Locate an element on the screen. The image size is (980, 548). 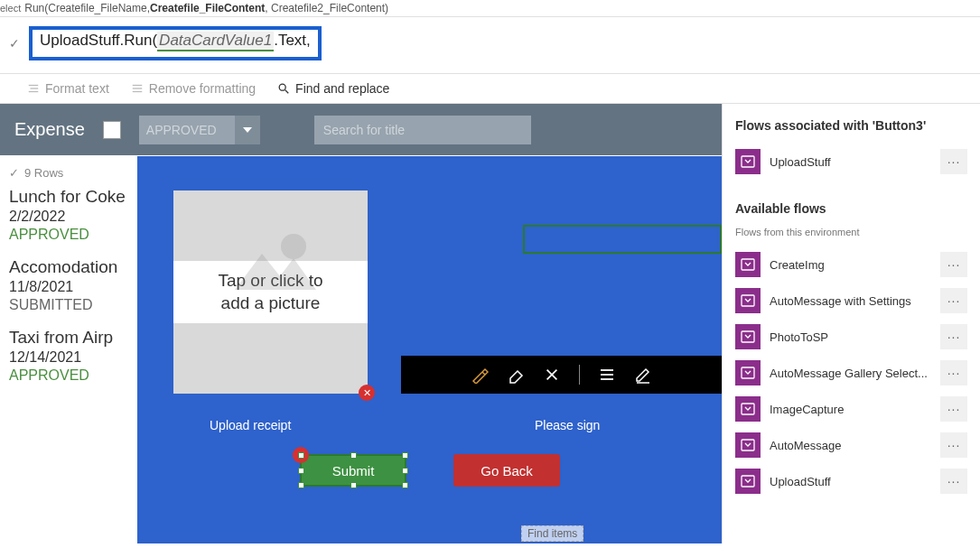
edit-icon is located at coordinates (643, 375).